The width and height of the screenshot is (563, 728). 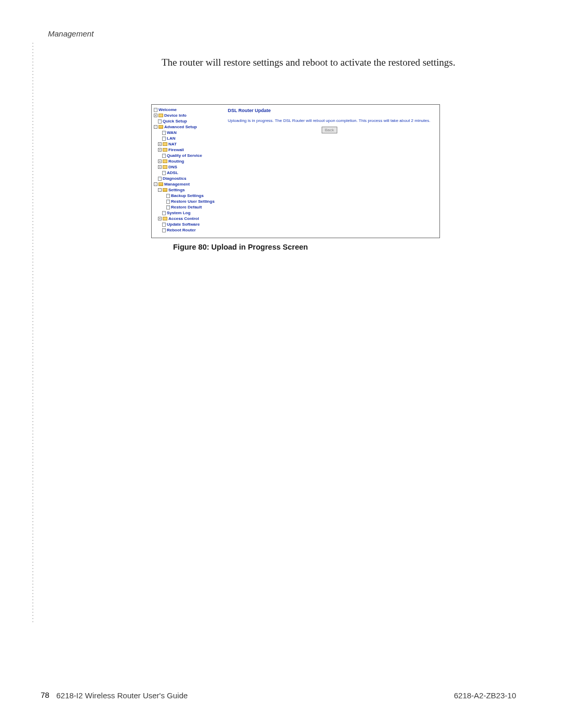 What do you see at coordinates (168, 109) in the screenshot?
I see `nav-label: Welcome` at bounding box center [168, 109].